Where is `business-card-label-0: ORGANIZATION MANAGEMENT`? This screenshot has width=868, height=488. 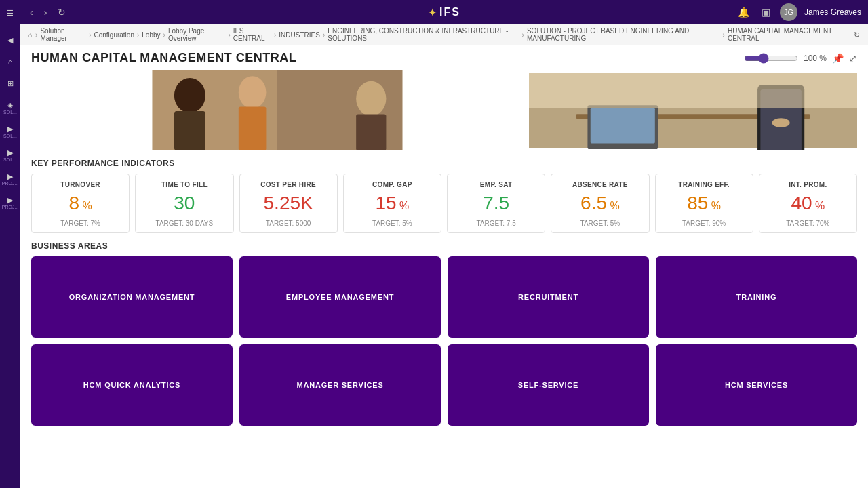
business-card-label-0: ORGANIZATION MANAGEMENT is located at coordinates (132, 297).